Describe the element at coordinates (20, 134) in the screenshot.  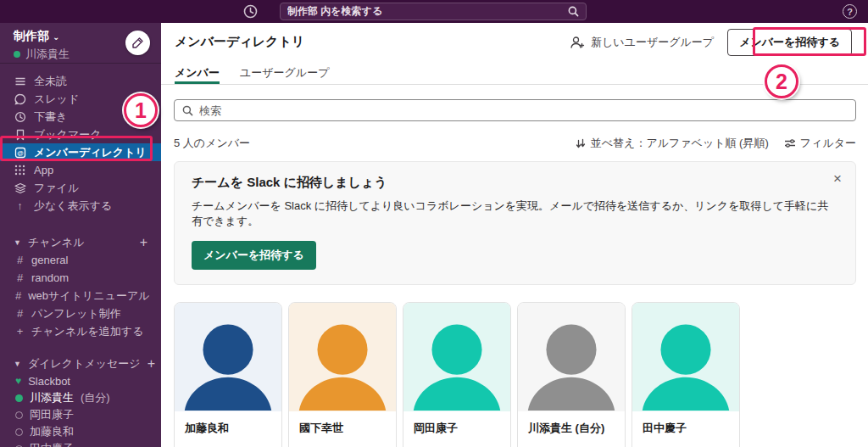
I see `bookmark-icon` at that location.